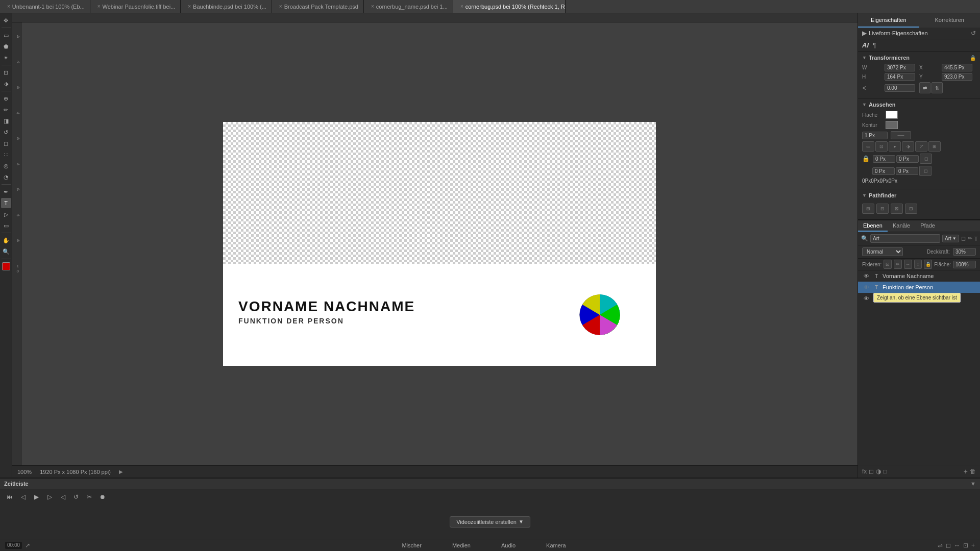 This screenshot has width=980, height=551. I want to click on bottom-icon-2: ◻, so click(948, 545).